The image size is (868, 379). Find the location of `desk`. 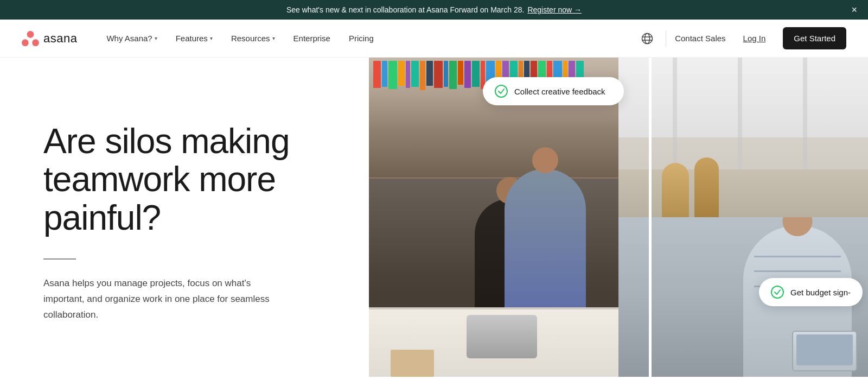

desk is located at coordinates (510, 342).